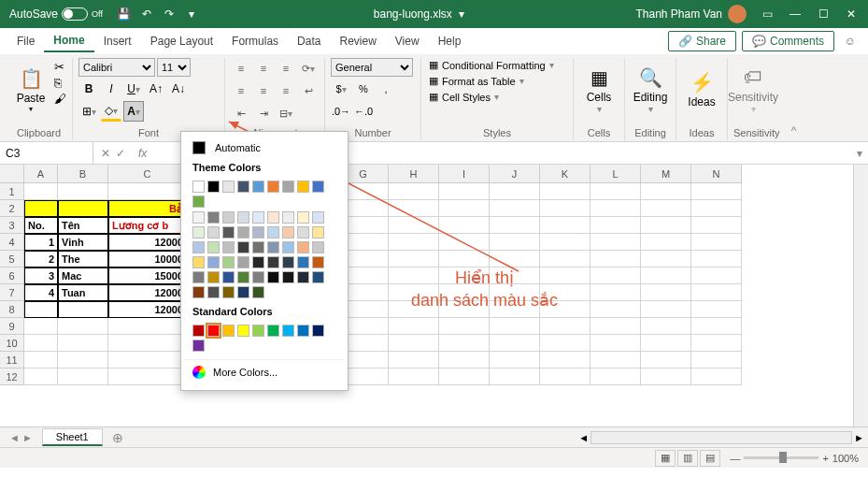  I want to click on align-bottom-icon: ≡, so click(286, 68).